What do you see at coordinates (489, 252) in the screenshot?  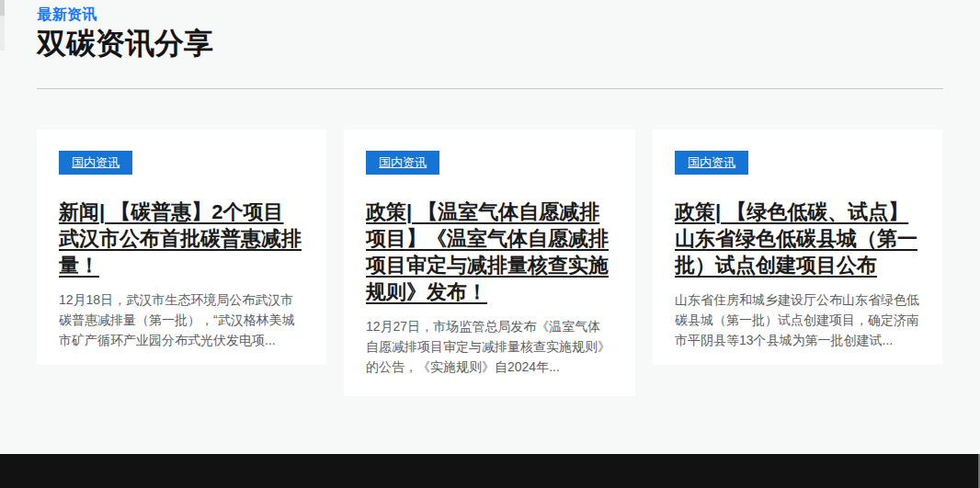 I see `article-title-link: 政策| 【温室气体自愿减排项目】《温室气体自愿减排项目审定与减排量核查实施规则》…` at bounding box center [489, 252].